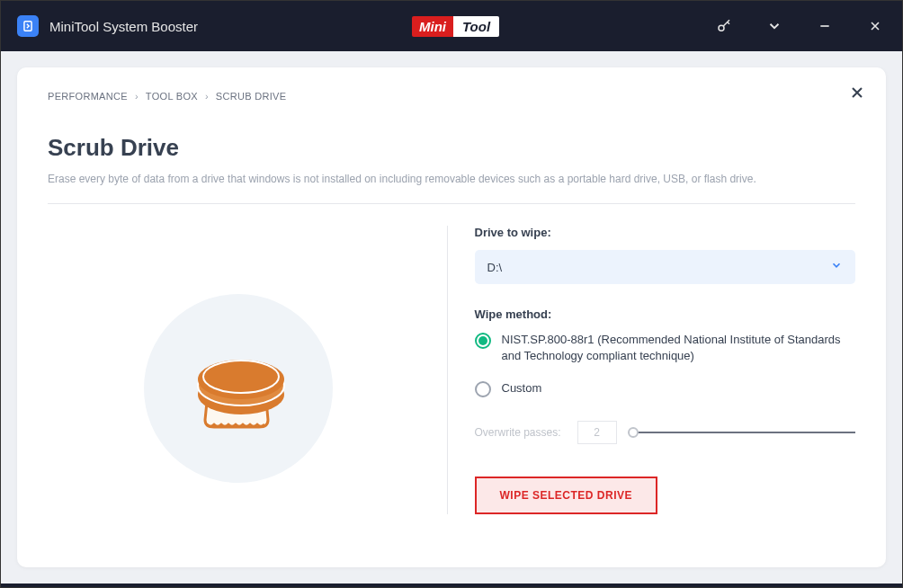 The height and width of the screenshot is (588, 903). What do you see at coordinates (88, 96) in the screenshot?
I see `breadcrumb-performance: PERFORMANCE` at bounding box center [88, 96].